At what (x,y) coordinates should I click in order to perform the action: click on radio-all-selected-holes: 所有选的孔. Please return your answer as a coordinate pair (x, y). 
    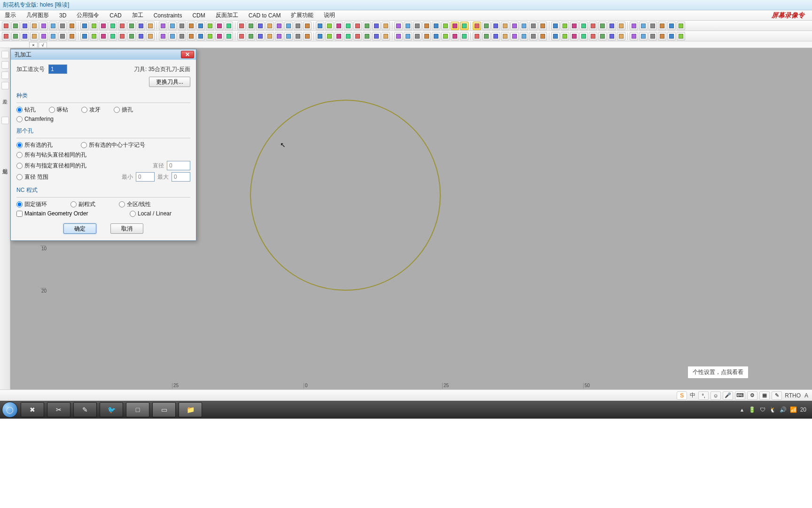
    Looking at the image, I should click on (35, 145).